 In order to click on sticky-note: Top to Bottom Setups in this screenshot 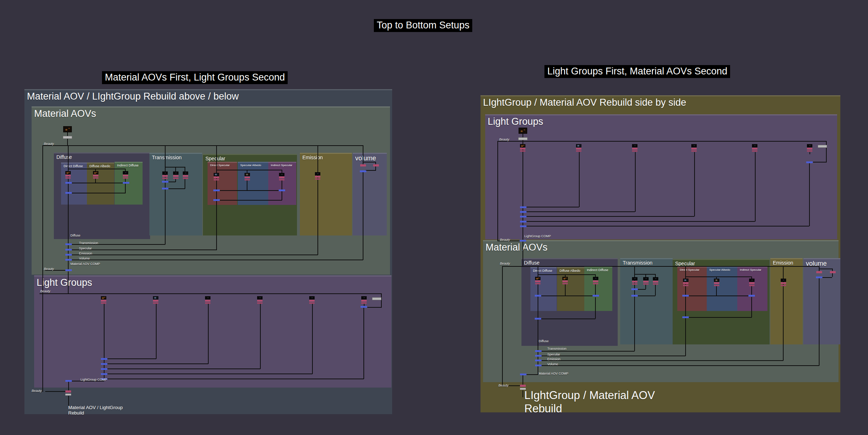, I will do `click(423, 26)`.